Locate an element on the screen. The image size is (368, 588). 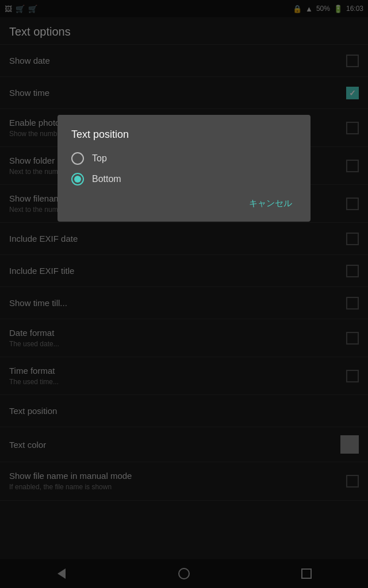
dialog-cancel-button: キャンセル is located at coordinates (270, 203).